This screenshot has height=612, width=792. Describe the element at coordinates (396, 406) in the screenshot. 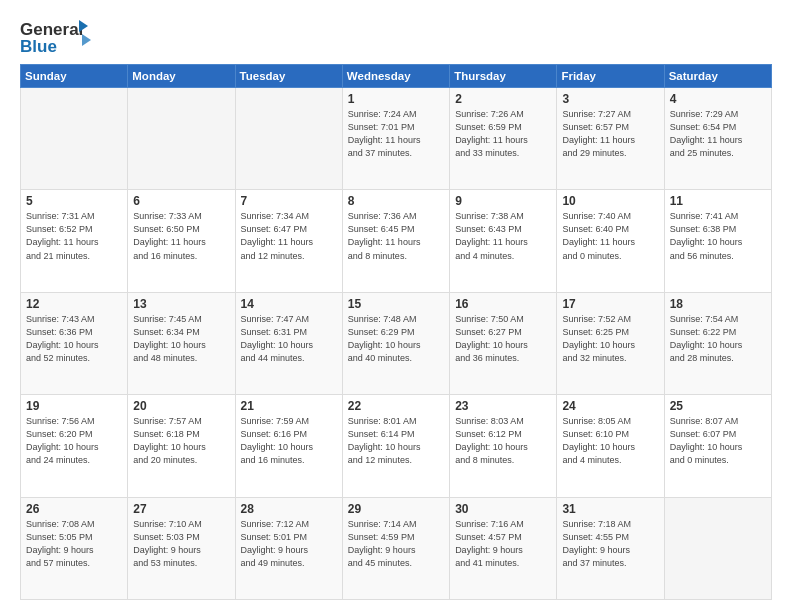

I see `day-number: 22` at that location.